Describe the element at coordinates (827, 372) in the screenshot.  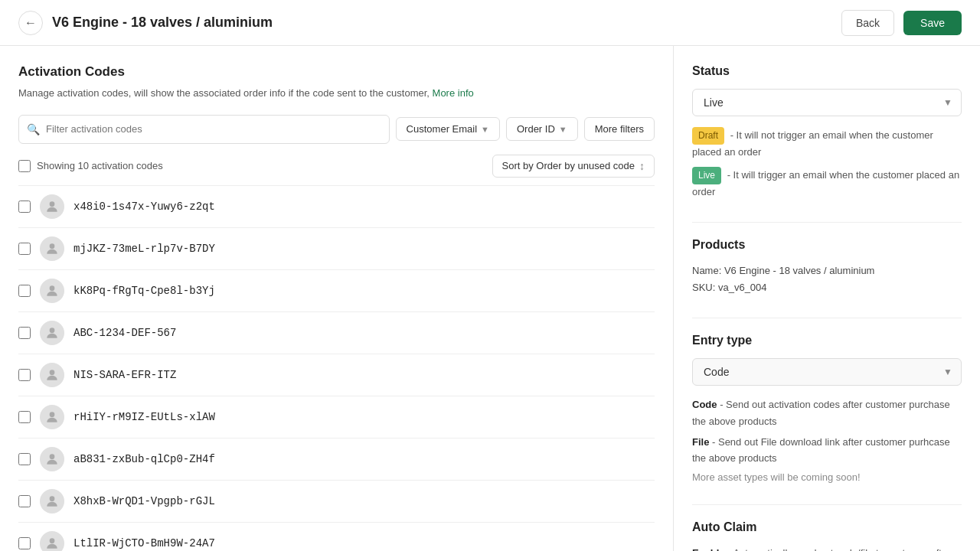
I see `entry-type-select: Code File` at that location.